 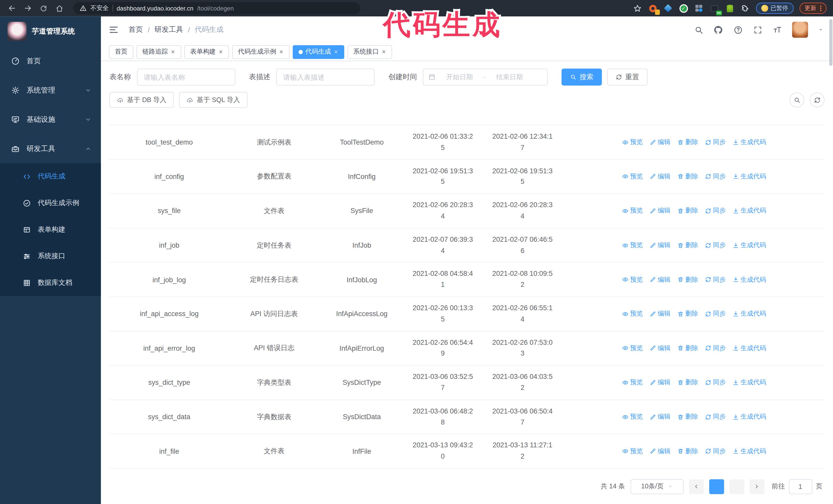 I want to click on page-size-select: 10条/页, so click(x=657, y=486).